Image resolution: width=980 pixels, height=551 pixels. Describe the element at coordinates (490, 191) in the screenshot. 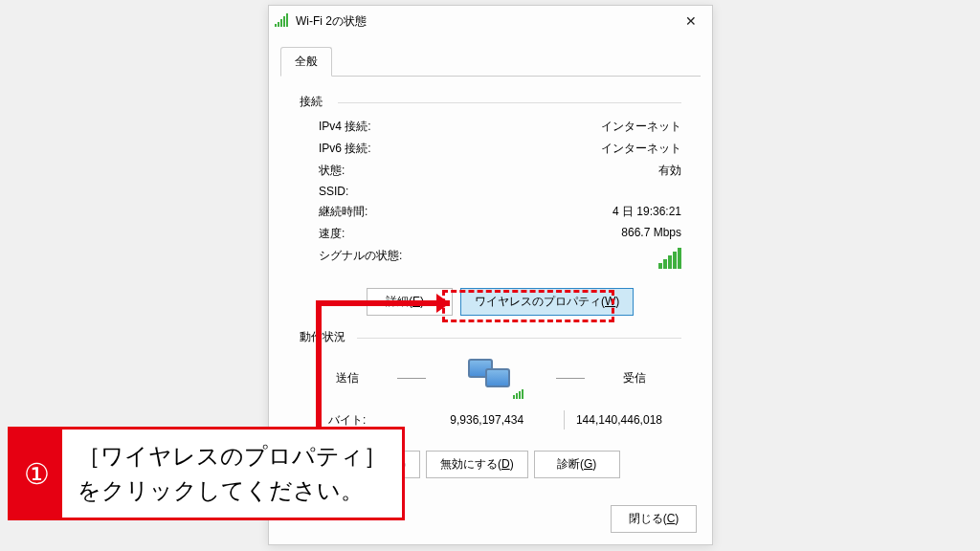

I see `ssid-row: SSID:` at that location.